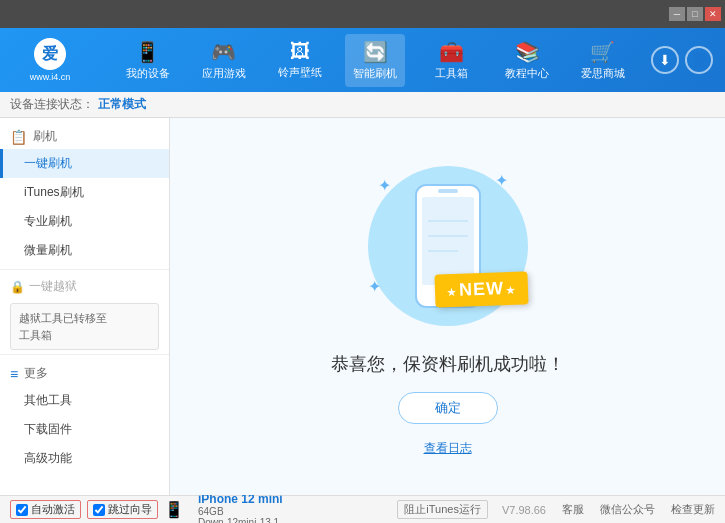 Image resolution: width=725 pixels, height=523 pixels. Describe the element at coordinates (198, 508) in the screenshot. I see `bottom-left: 自动激活 跳过向导 📱 iPhone 12 mini 64GB Down-12m…` at that location.